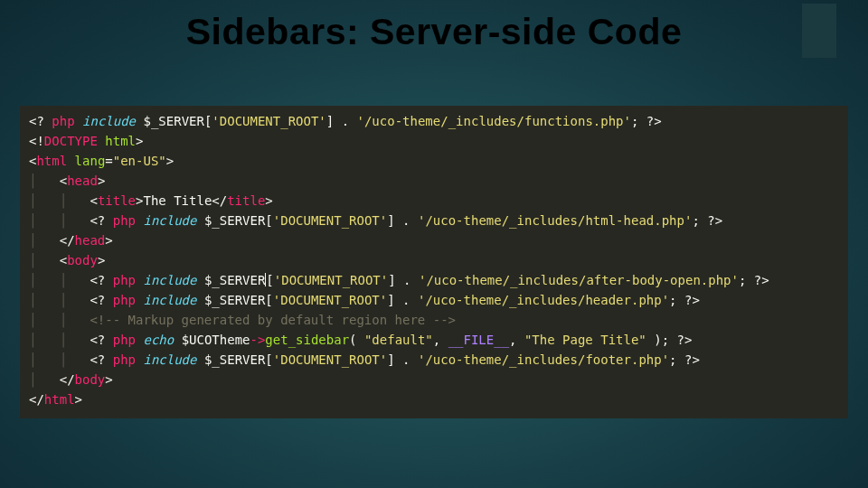  Describe the element at coordinates (434, 201) in the screenshot. I see `code-line: │ │ <title>The Title</title>` at that location.